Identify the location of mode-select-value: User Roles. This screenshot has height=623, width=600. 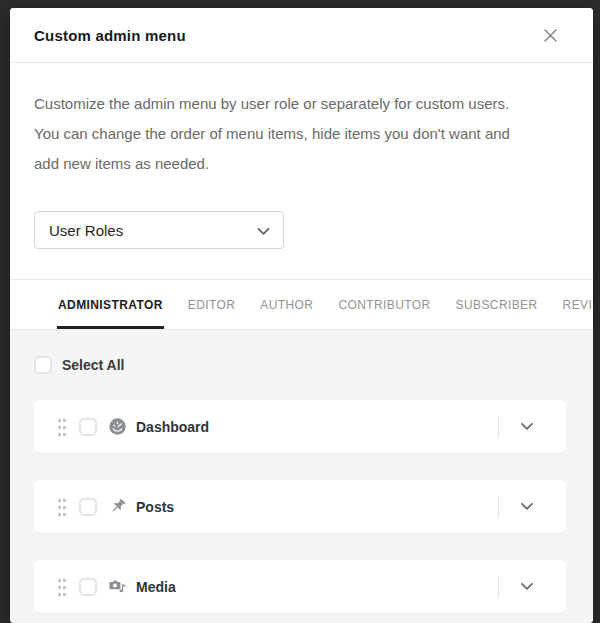
(86, 230).